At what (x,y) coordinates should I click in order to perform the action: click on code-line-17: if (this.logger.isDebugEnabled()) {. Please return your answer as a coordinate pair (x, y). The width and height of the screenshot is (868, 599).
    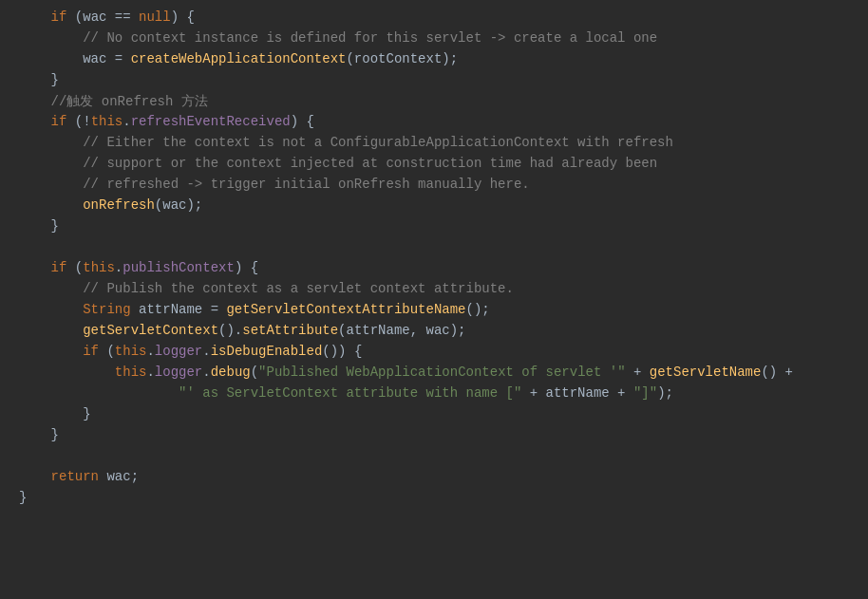
    Looking at the image, I should click on (434, 354).